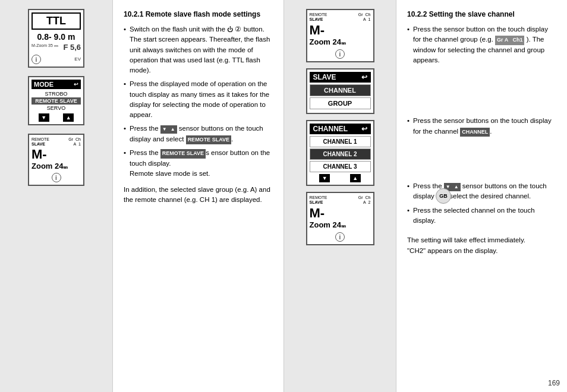 Image resolution: width=567 pixels, height=392 pixels. I want to click on right-bullet-3: Press the ▼▲ sensor buttons on the touch…, so click(481, 191).